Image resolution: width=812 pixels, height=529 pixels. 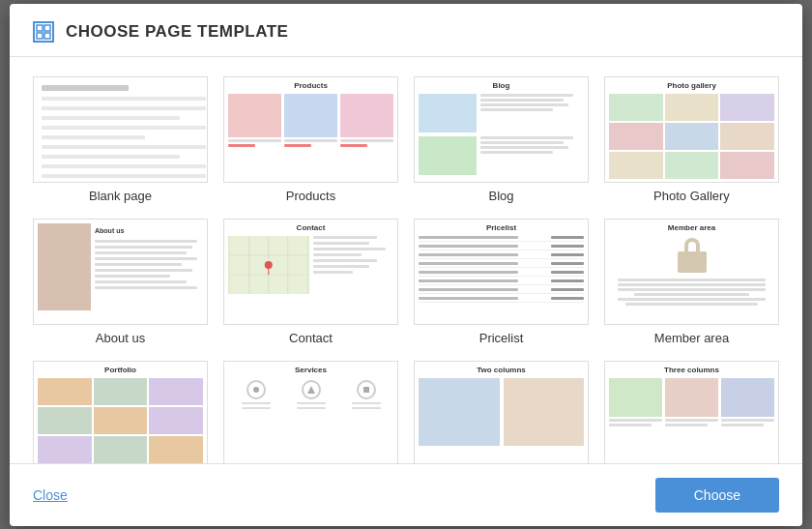 What do you see at coordinates (501, 139) in the screenshot?
I see `template-item-blog: Blog` at bounding box center [501, 139].